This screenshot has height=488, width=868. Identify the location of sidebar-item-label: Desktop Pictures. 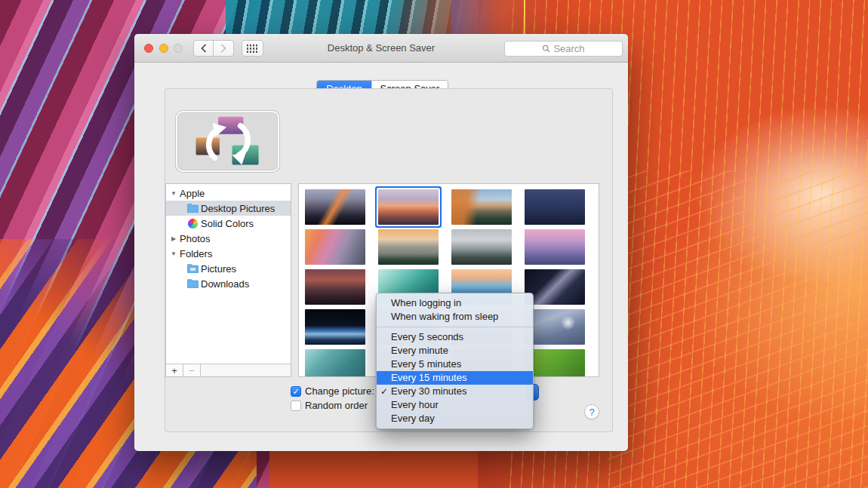
(238, 208).